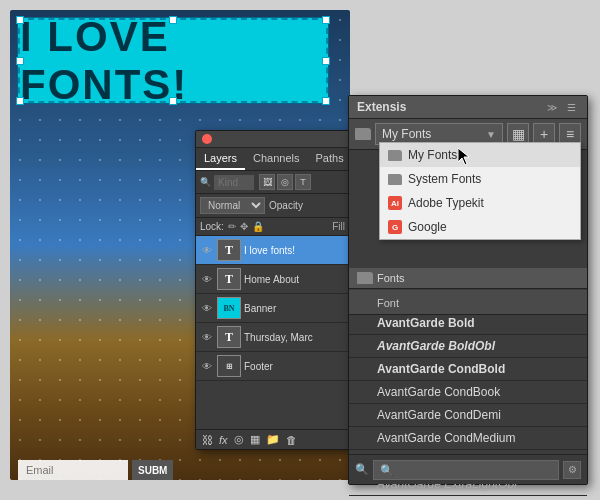 The image size is (600, 500). What do you see at coordinates (294, 366) in the screenshot?
I see `layer-label-4: Footer` at bounding box center [294, 366].